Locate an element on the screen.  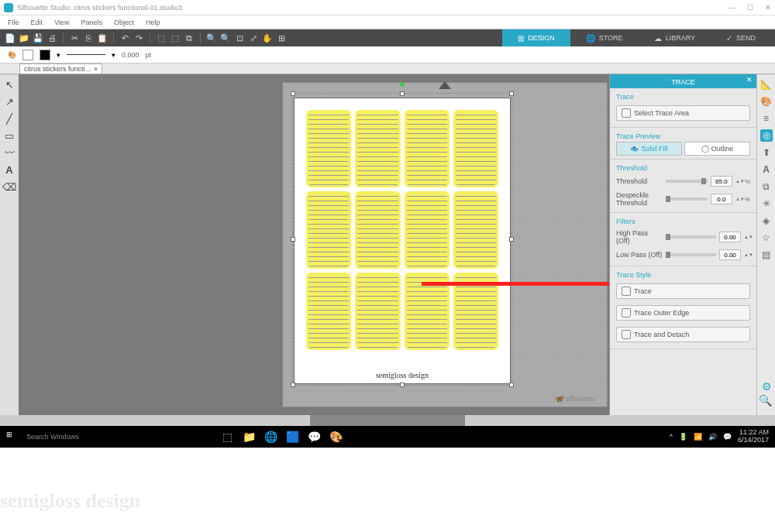
fill-panel-icon: 🎨 is located at coordinates (766, 101).